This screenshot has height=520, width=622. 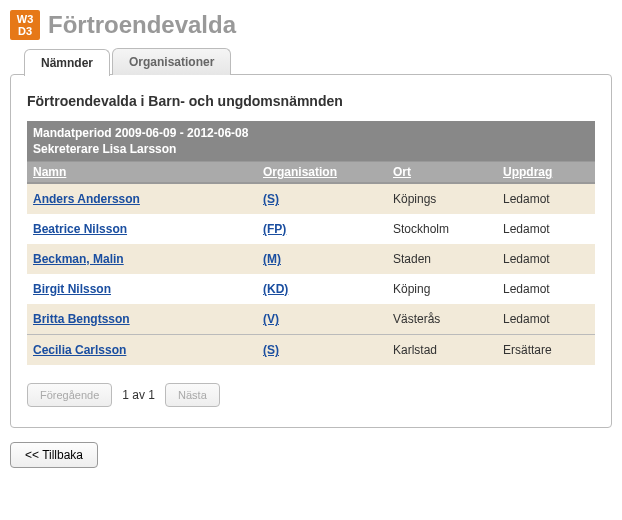 What do you see at coordinates (442, 173) in the screenshot?
I see `col-ort: Ort` at bounding box center [442, 173].